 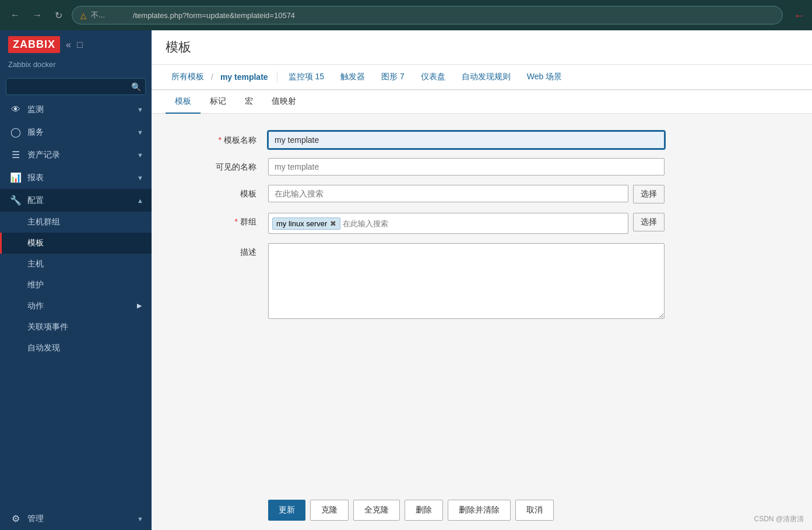 I want to click on search-icon: 🔍, so click(x=136, y=87).